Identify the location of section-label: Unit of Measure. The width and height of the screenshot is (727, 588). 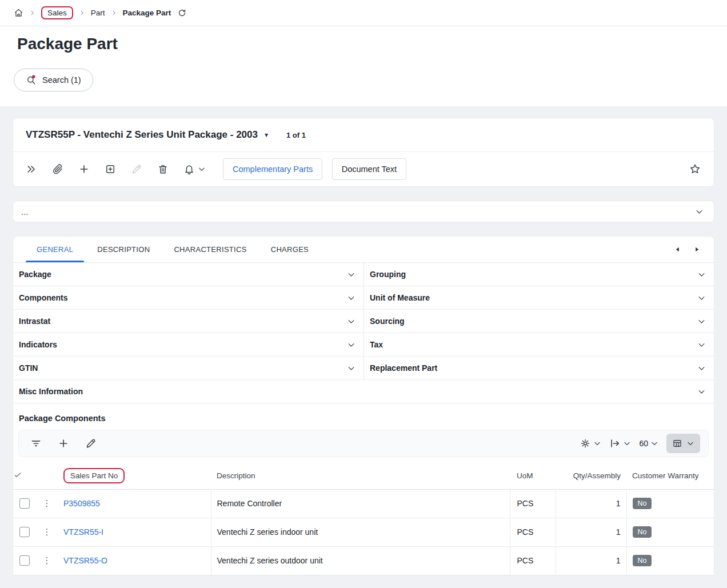
(400, 298).